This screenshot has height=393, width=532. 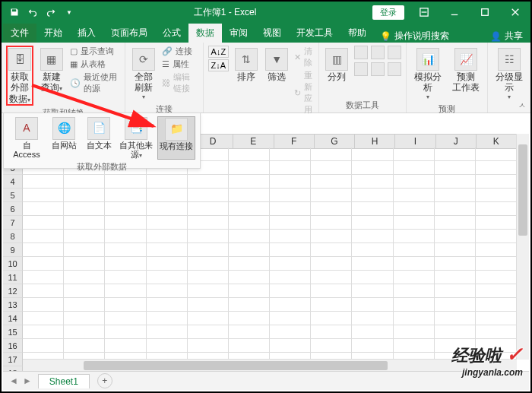 What do you see at coordinates (13, 346) in the screenshot?
I see `row-header: 16` at bounding box center [13, 346].